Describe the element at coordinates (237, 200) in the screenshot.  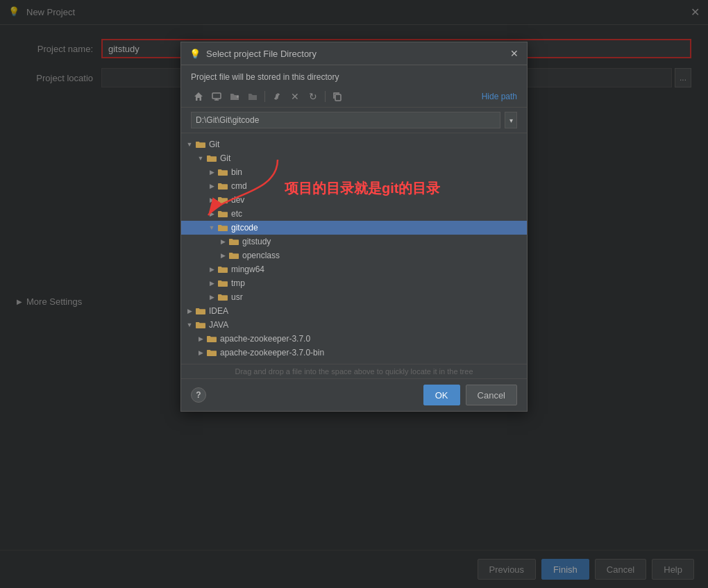
I see `tree-label: dev` at that location.